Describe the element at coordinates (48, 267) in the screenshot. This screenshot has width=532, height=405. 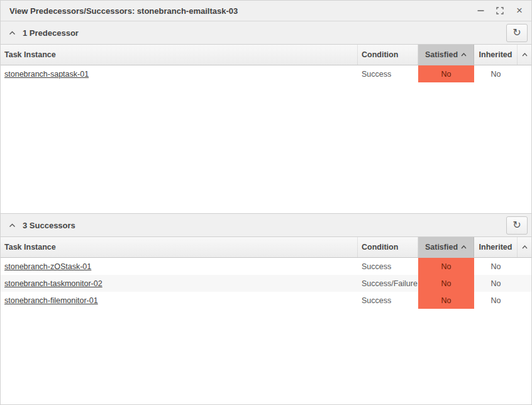
I see `task-instance-link: stonebranch-zOStask-01` at that location.